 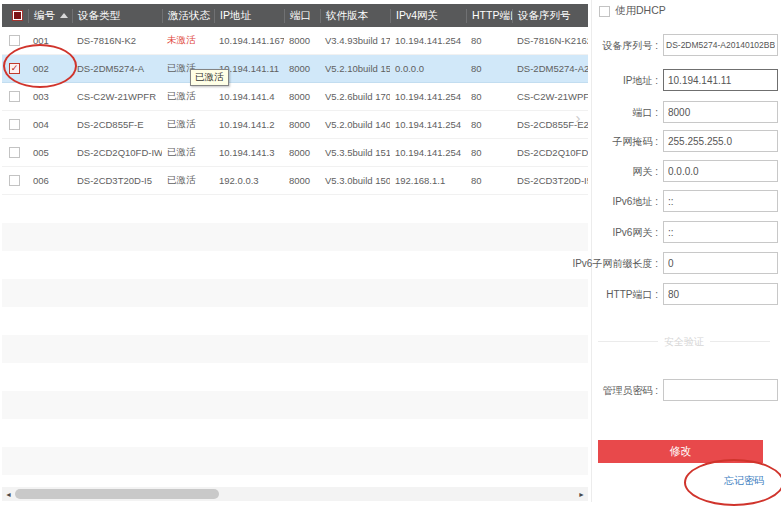 What do you see at coordinates (44, 16) in the screenshot?
I see `header-label-number: 编号` at bounding box center [44, 16].